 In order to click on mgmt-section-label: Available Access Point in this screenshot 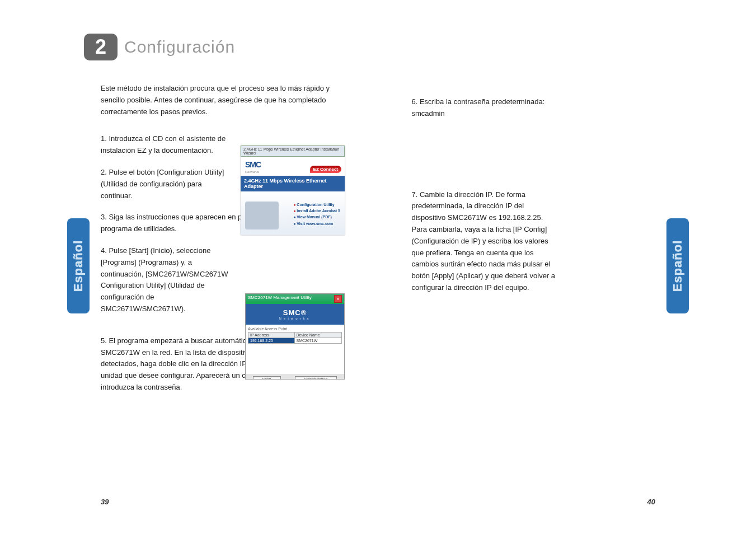, I will do `click(295, 329)`.